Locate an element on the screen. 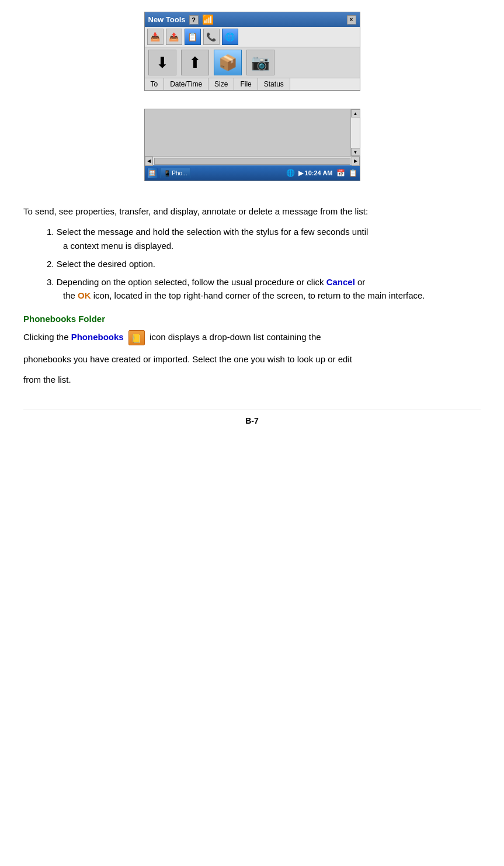 This screenshot has height=866, width=504. steps-list: 1. Select the message and hold the selec… is located at coordinates (264, 264).